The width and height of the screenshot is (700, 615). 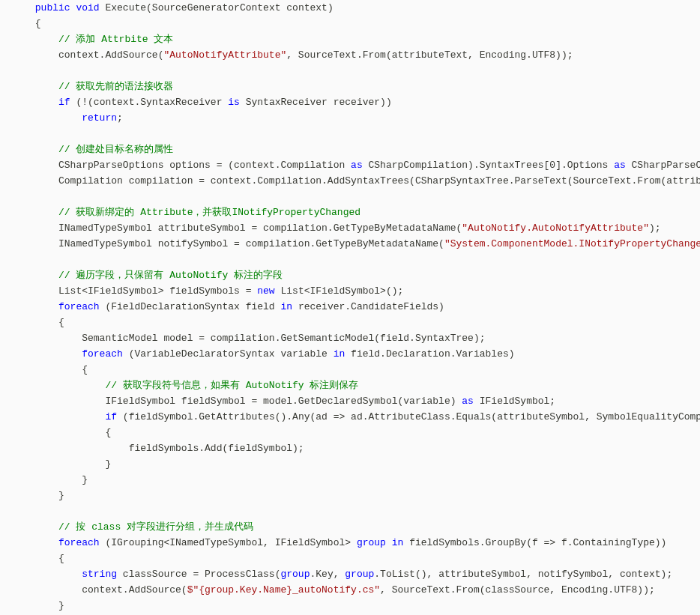 I want to click on code-token: List<IFieldSymbol>();, so click(x=340, y=291).